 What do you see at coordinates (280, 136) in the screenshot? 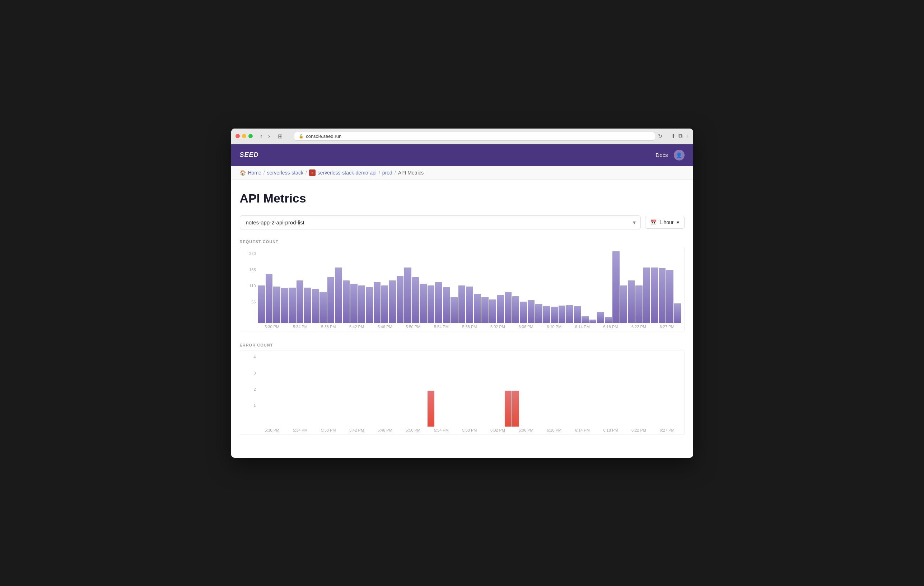
I see `tab-view-button: ⊞` at bounding box center [280, 136].